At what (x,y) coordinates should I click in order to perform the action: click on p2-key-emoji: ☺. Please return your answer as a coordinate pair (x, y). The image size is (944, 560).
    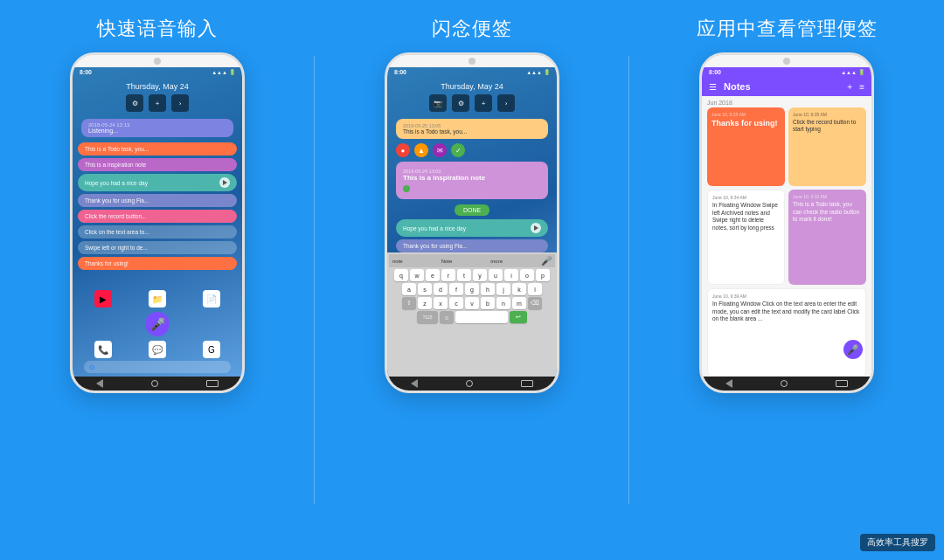
    Looking at the image, I should click on (447, 317).